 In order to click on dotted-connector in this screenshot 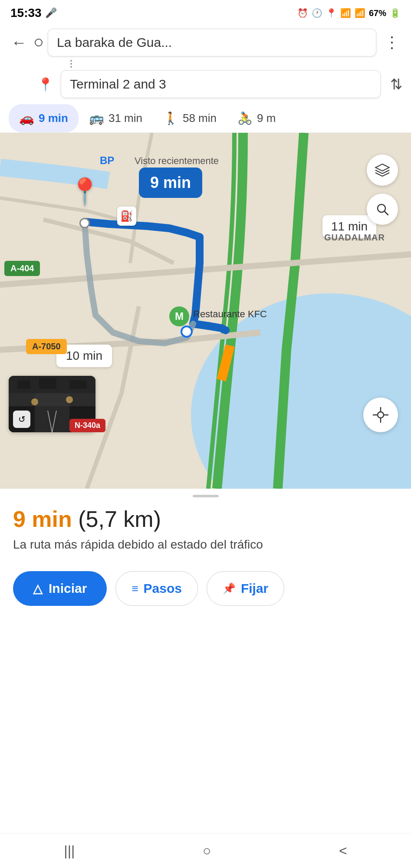, I will do `click(71, 64)`.